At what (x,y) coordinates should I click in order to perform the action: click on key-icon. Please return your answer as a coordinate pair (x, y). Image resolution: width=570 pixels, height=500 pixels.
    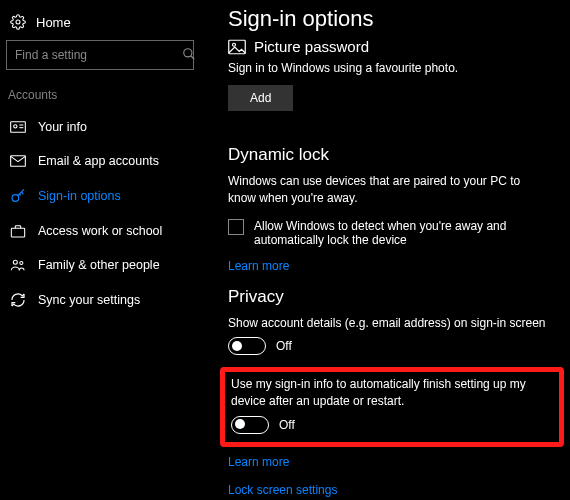
    Looking at the image, I should click on (18, 196).